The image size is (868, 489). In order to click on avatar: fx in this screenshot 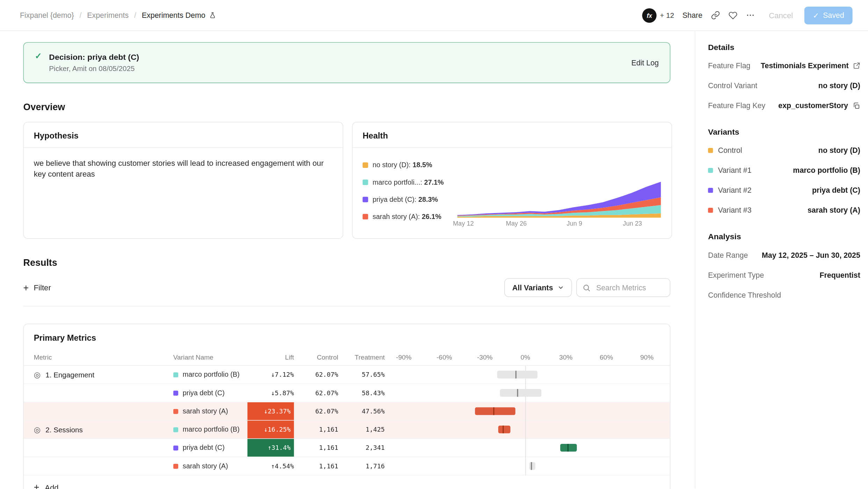, I will do `click(649, 15)`.